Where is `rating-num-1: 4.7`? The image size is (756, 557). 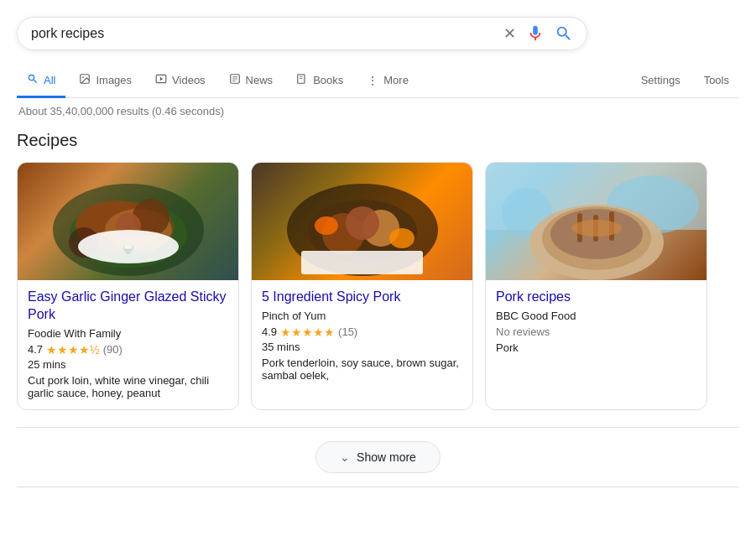
rating-num-1: 4.7 is located at coordinates (35, 349).